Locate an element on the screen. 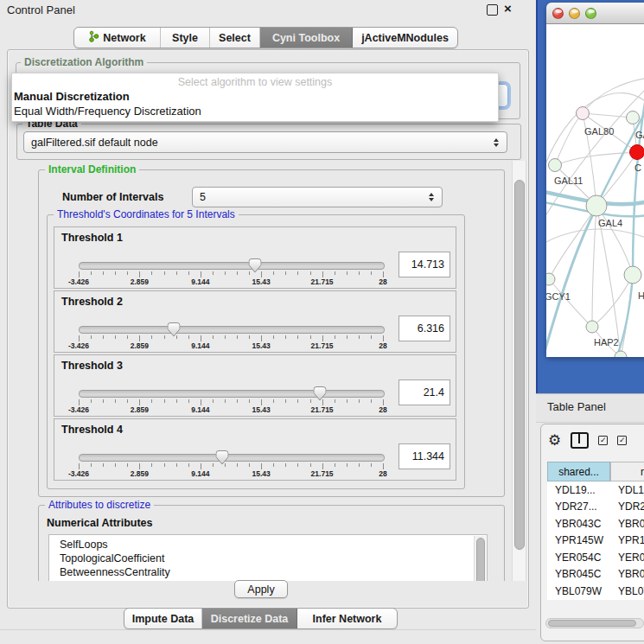 Image resolution: width=644 pixels, height=644 pixels. threshold-2-panel: Threshold 2-3.4262.8599.14415.4321.71528… is located at coordinates (255, 322).